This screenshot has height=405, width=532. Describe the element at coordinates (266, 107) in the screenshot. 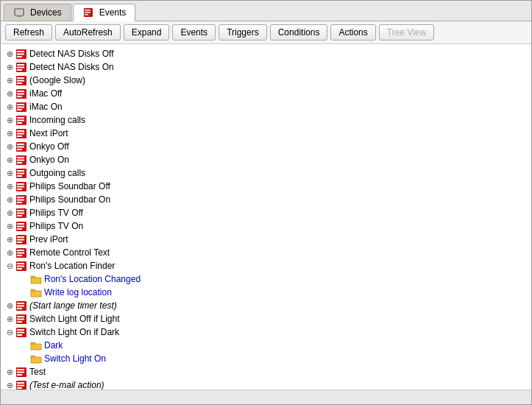

I see `tree-item: iMac On` at that location.